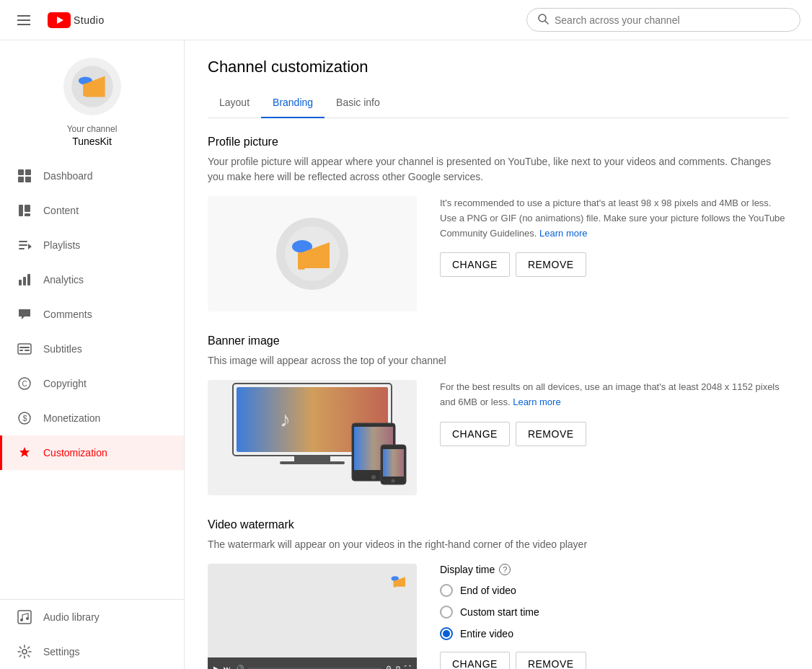 The image size is (812, 669). What do you see at coordinates (92, 384) in the screenshot?
I see `sidebar-item-copyright: C Copyright` at bounding box center [92, 384].